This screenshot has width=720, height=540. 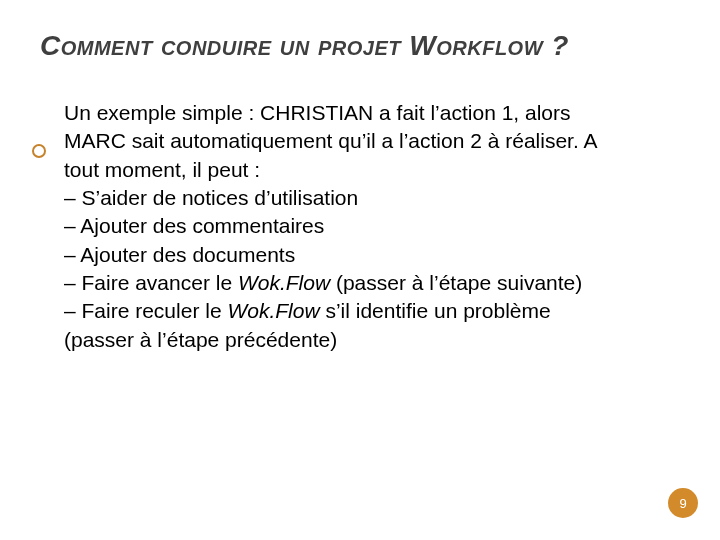 I want to click on dash-item-2: – Ajouter des commentaires, so click(x=344, y=226).